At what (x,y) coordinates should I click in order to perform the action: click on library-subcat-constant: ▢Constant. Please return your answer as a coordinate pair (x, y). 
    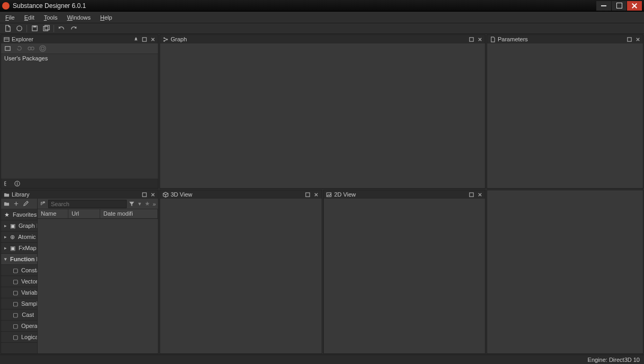
    Looking at the image, I should click on (19, 270).